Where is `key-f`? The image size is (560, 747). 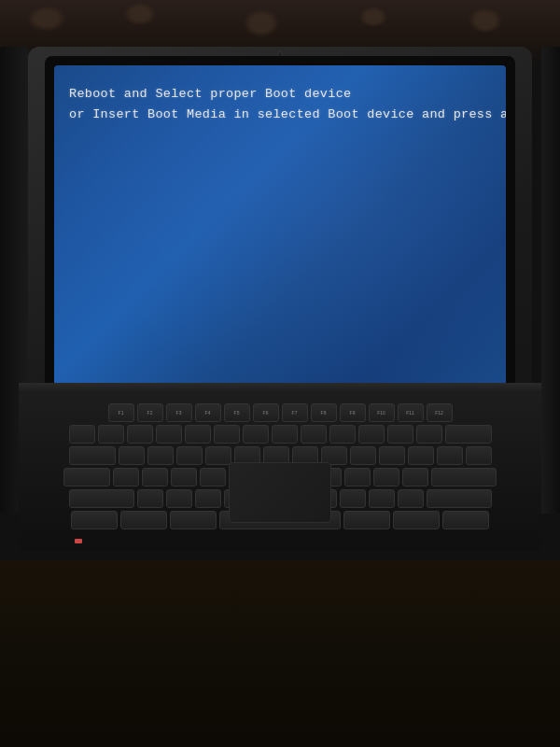 key-f is located at coordinates (213, 477).